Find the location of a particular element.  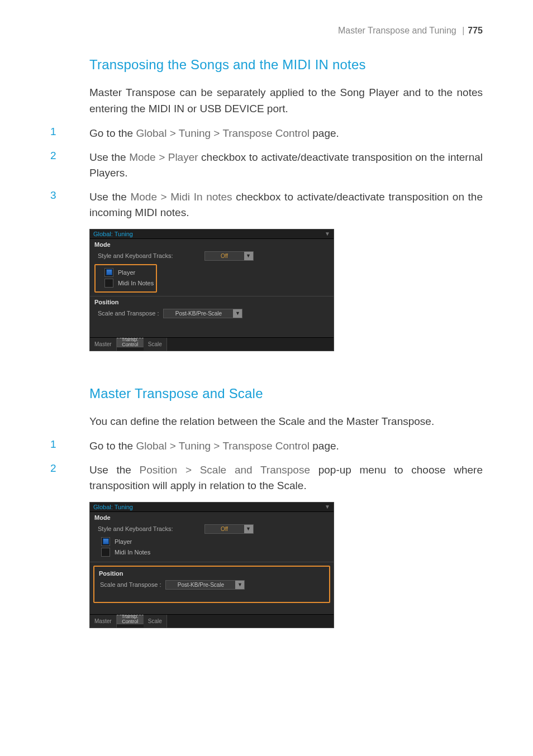

running-header: Master Transpose and Tuning |775 is located at coordinates (266, 31).